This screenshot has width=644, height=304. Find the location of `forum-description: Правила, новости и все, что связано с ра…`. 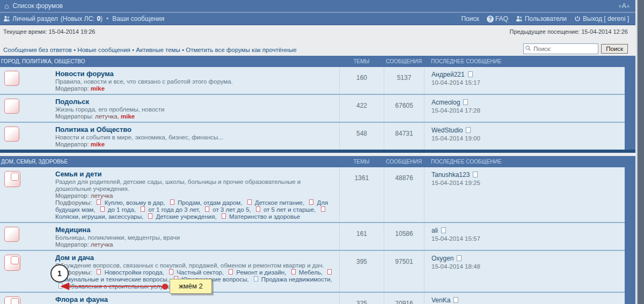

forum-description: Правила, новости и все, что связано с ра… is located at coordinates (196, 81).